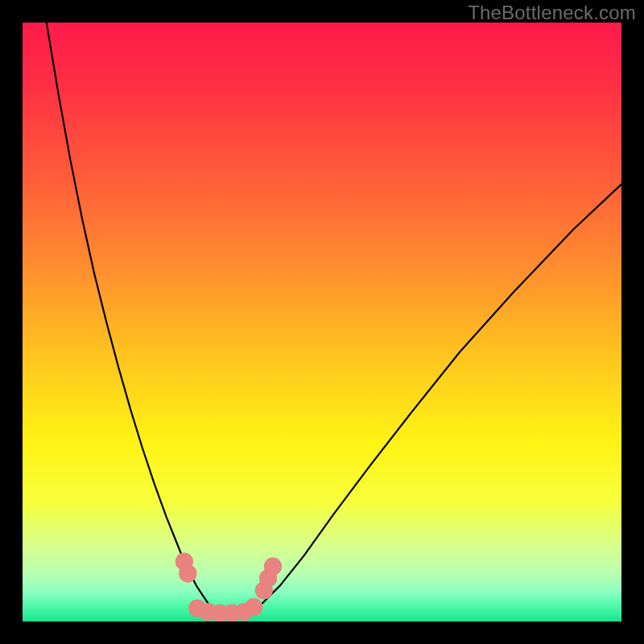  Describe the element at coordinates (229, 587) in the screenshot. I see `curve-markers` at that location.